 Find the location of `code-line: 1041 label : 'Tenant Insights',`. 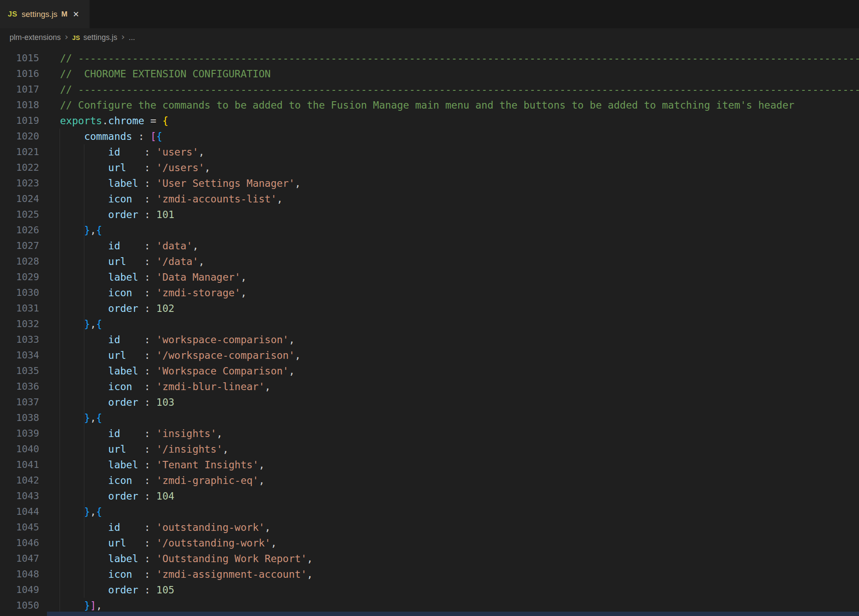

code-line: 1041 label : 'Tenant Insights', is located at coordinates (430, 465).